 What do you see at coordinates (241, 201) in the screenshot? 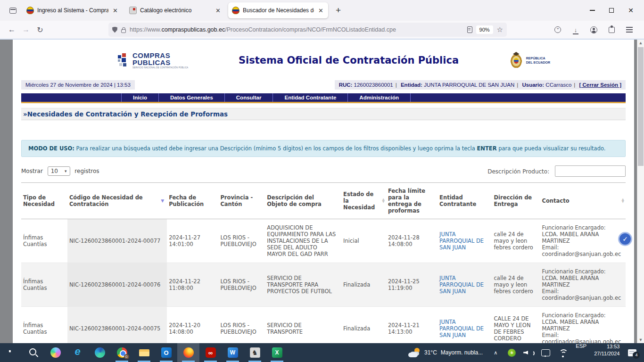
I see `column-header: Provincia - Cantón` at bounding box center [241, 201].